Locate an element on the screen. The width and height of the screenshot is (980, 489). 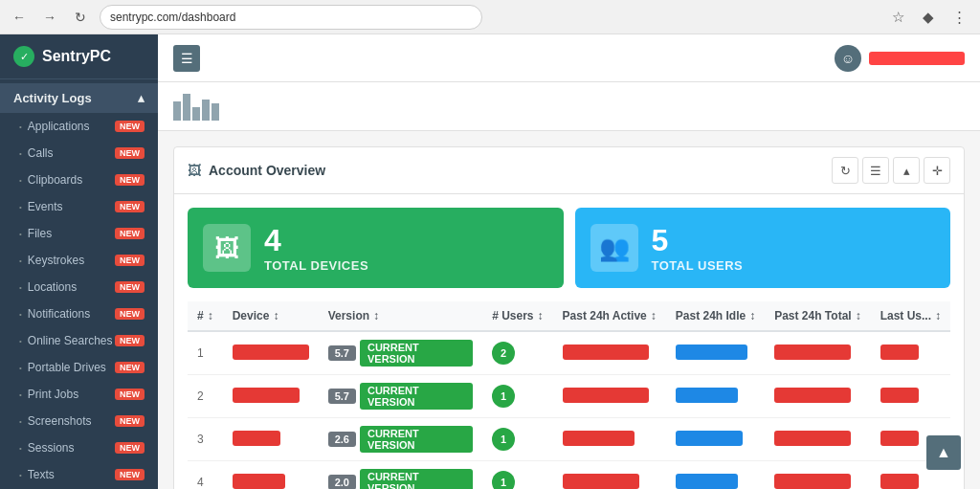
row-3-version: 2.6 CURRENT VERSION is located at coordinates (400, 440).